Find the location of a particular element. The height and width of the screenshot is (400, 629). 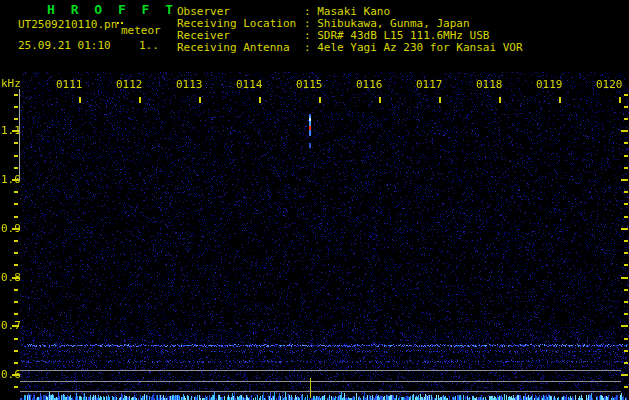

freq-label: 0.9 is located at coordinates (11, 229).